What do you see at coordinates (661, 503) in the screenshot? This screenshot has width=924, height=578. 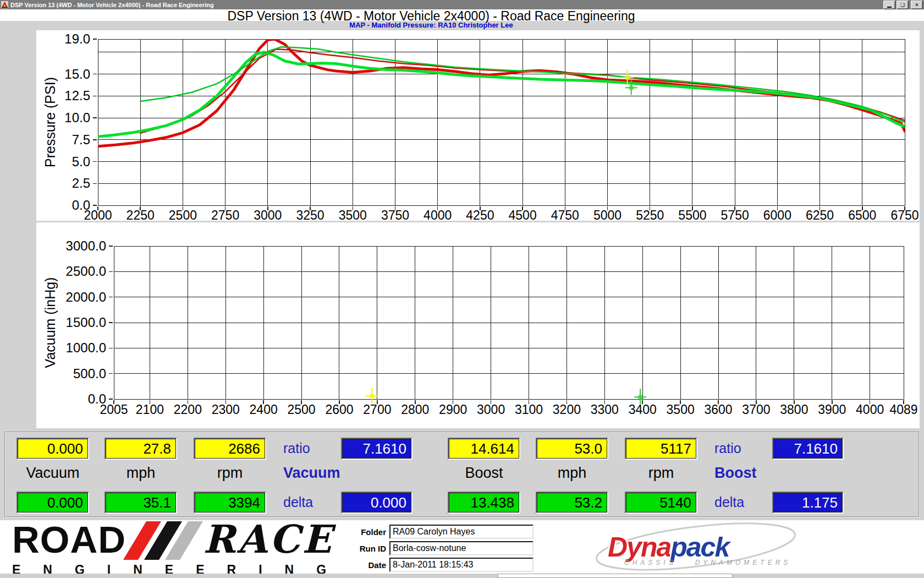 I see `cursor2-rpm-value: 5140` at bounding box center [661, 503].